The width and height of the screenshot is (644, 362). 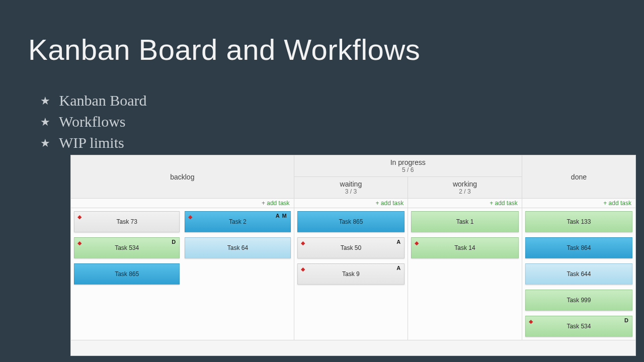 I want to click on card-label: Task 64, so click(x=237, y=248).